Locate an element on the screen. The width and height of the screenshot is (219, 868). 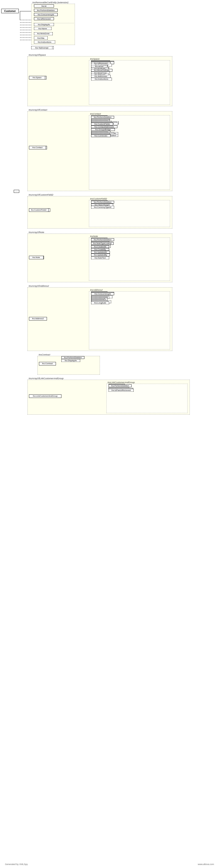
tns-address-label: tnsAddress2 is located at coordinates (96, 290).